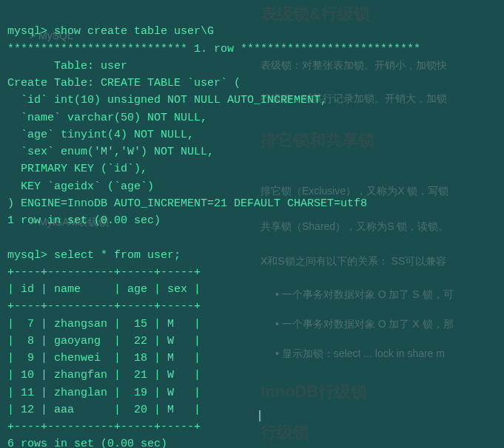  I want to click on row-separator: *************************** 1. row *****…, so click(214, 49).